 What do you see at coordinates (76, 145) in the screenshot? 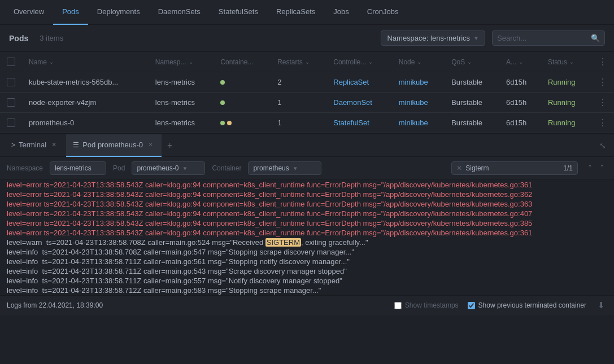
I see `list-icon: ☰` at bounding box center [76, 145].